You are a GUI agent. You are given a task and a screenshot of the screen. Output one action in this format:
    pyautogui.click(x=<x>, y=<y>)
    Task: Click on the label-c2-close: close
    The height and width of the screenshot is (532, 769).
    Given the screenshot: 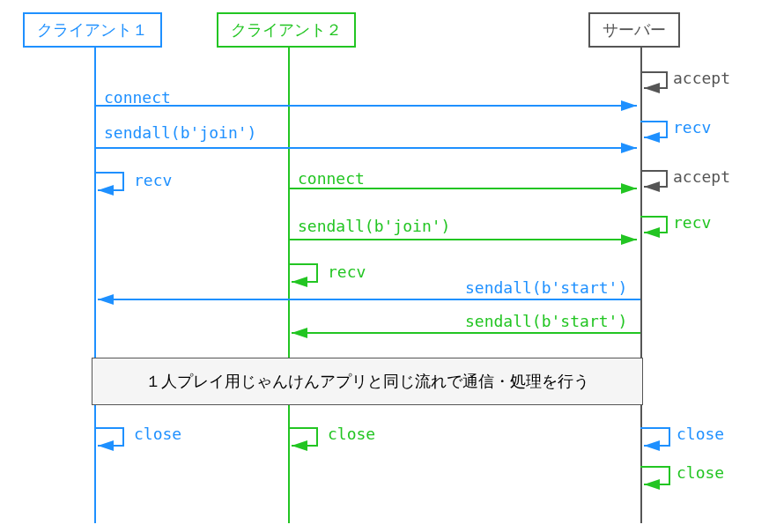 What is the action you would take?
    pyautogui.click(x=351, y=433)
    